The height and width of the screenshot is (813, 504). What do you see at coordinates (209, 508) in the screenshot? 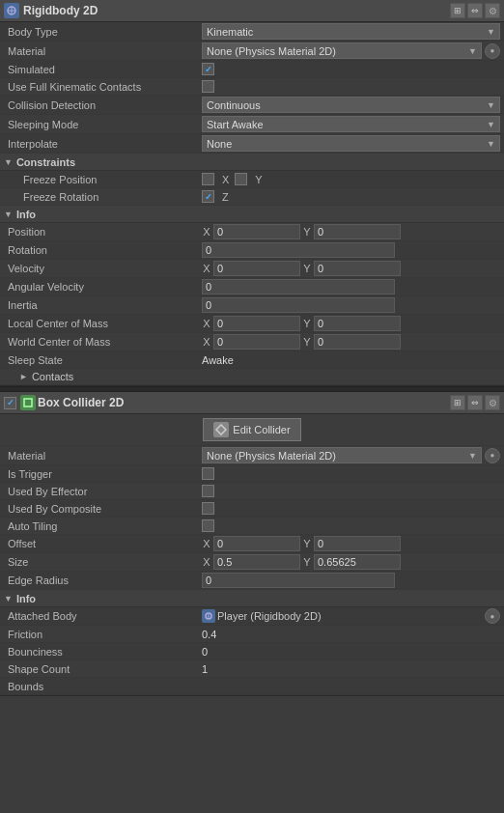
I see `used-by-composite-checkbox` at bounding box center [209, 508].